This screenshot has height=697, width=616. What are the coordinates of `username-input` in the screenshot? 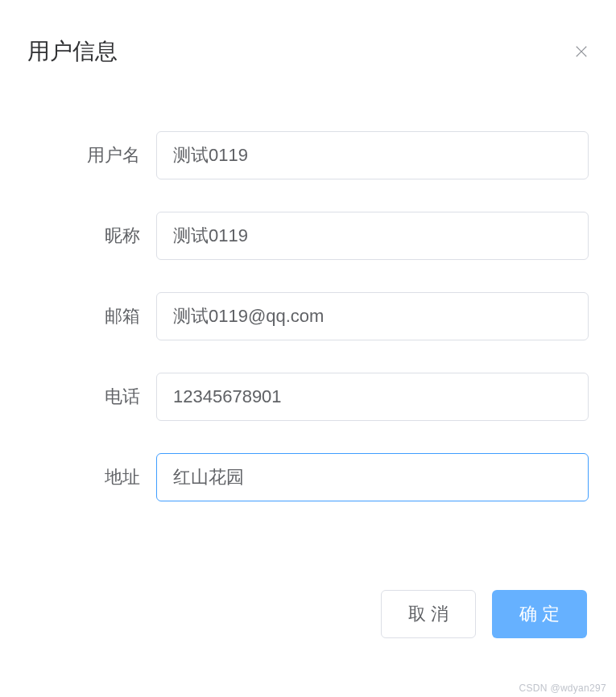 It's located at (372, 155).